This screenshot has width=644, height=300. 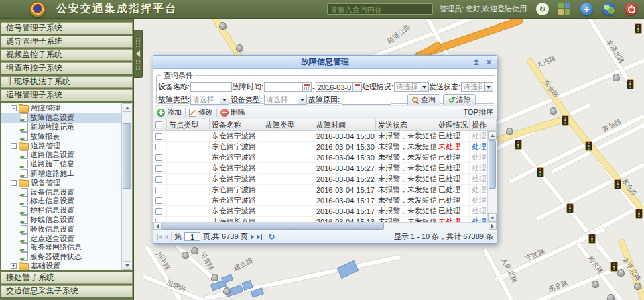 What do you see at coordinates (62, 136) in the screenshot?
I see `tree-node: 故障报表` at bounding box center [62, 136].